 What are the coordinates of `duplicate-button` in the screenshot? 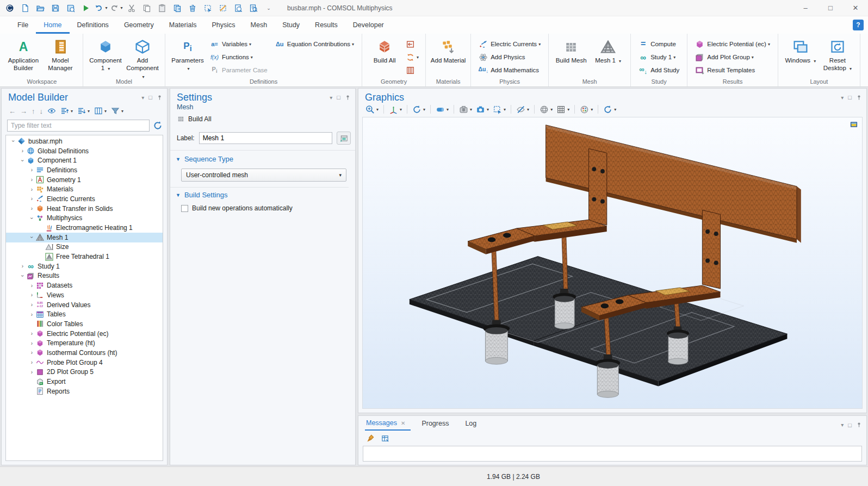 It's located at (177, 8).